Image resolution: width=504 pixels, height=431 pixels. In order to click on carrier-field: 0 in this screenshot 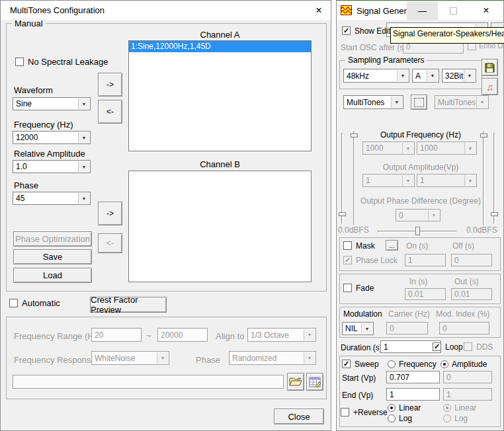, I will do `click(407, 328)`.